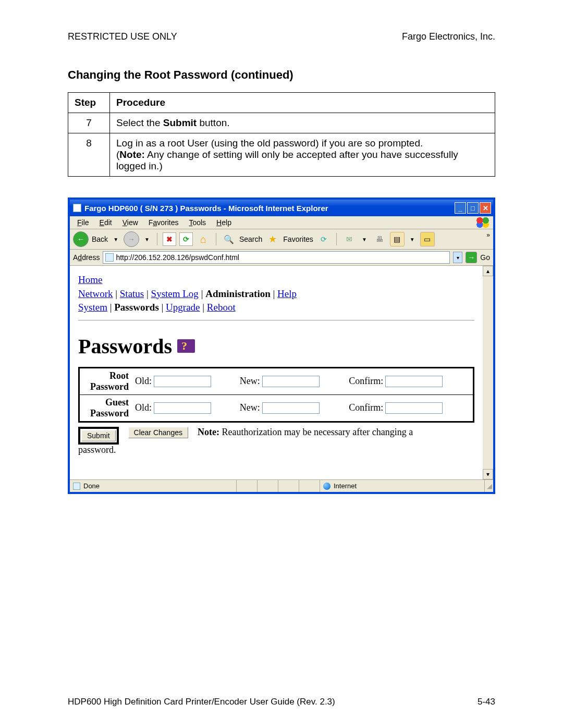 This screenshot has height=728, width=563. Describe the element at coordinates (488, 271) in the screenshot. I see `scroll-up-button: ▴` at that location.